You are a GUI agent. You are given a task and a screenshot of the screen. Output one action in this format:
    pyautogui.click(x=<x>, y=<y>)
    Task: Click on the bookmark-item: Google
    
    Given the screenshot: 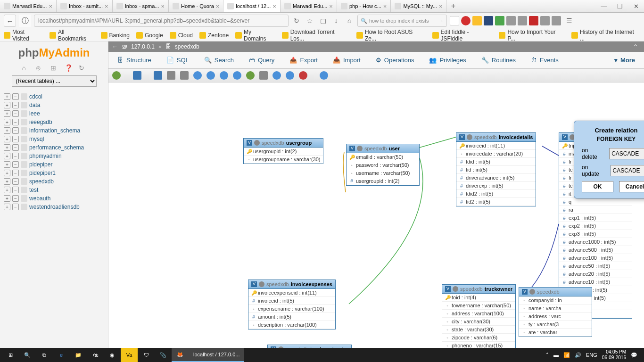 What is the action you would take?
    pyautogui.click(x=150, y=35)
    